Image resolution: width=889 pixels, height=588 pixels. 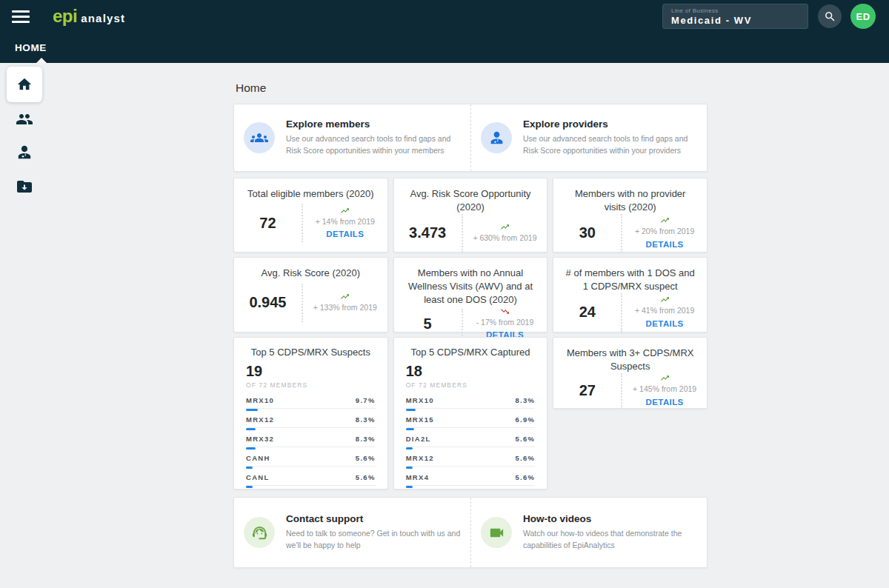 I want to click on howto-videos-link: How-to videos Watch our how-to videos th…, so click(x=588, y=532).